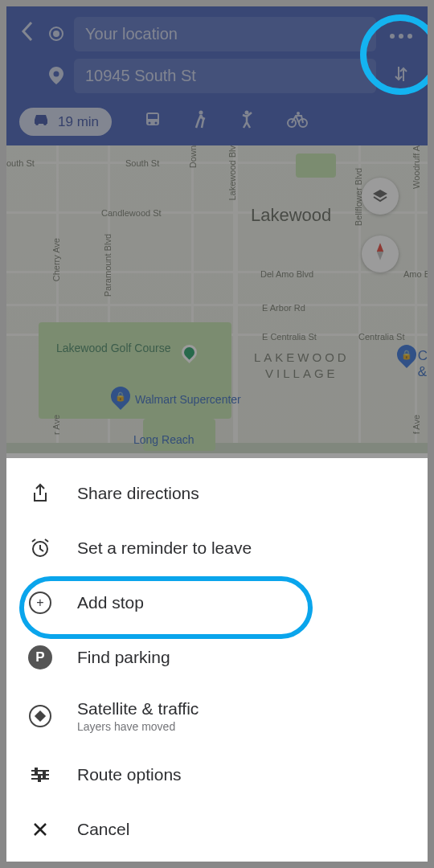 This screenshot has height=868, width=434. I want to click on overflow-menu-button, so click(401, 34).